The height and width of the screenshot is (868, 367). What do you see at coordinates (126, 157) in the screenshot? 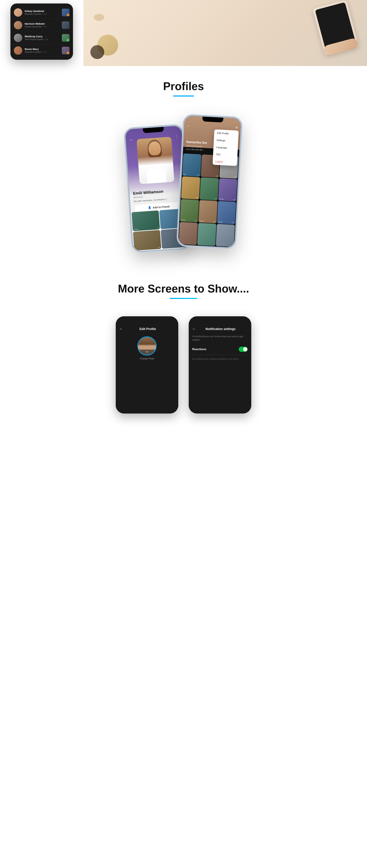
I see `phone-vol-up` at bounding box center [126, 157].